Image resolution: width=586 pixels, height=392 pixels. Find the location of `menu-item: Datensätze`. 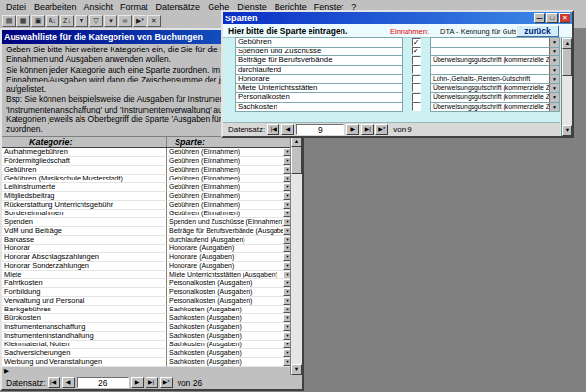

menu-item: Datensätze is located at coordinates (179, 7).